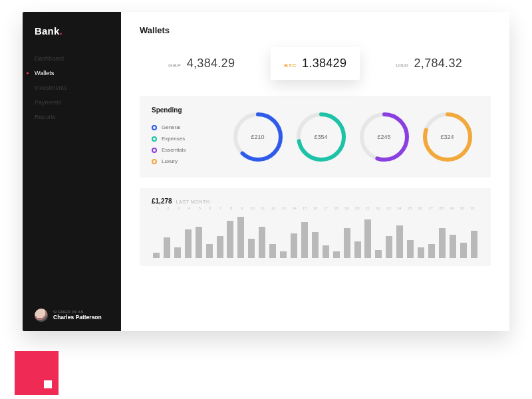 The image size is (532, 399). Describe the element at coordinates (410, 208) in the screenshot. I see `axis-tick: 25` at that location.